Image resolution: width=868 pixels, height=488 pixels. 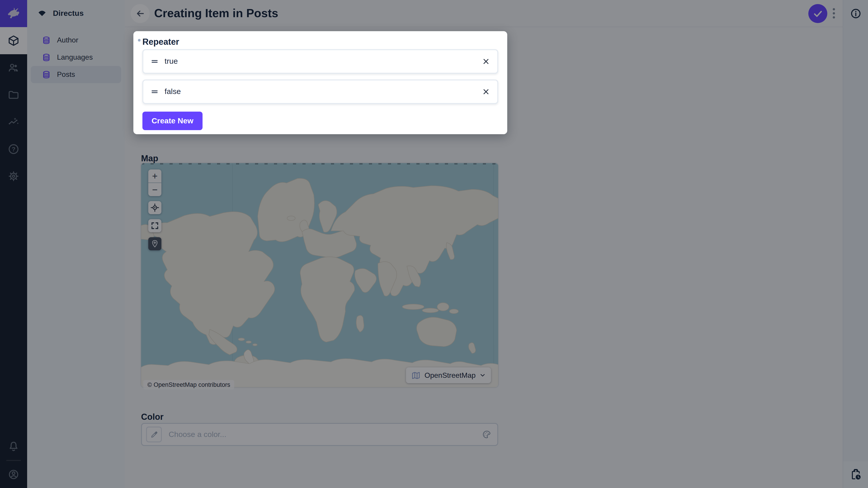 I want to click on edited-dot, so click(x=139, y=40).